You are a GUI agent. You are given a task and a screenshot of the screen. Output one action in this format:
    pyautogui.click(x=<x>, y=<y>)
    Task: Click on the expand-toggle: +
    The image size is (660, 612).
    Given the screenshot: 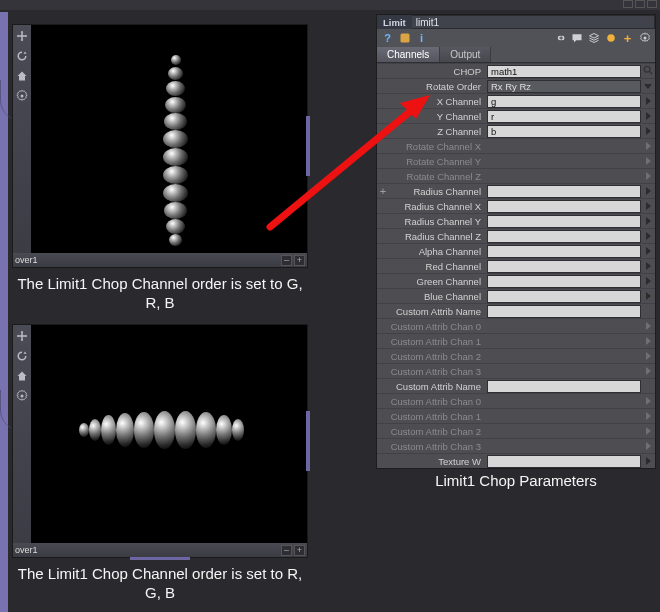 What is the action you would take?
    pyautogui.click(x=383, y=191)
    